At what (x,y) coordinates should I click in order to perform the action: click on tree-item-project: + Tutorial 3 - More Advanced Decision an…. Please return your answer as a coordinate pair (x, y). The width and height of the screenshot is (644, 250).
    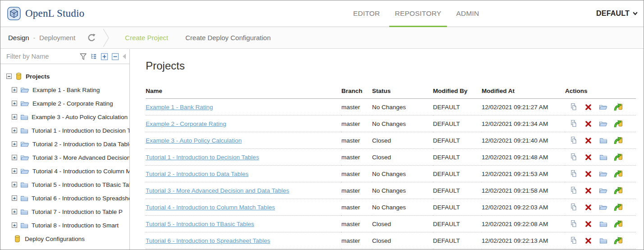
    Looking at the image, I should click on (65, 157).